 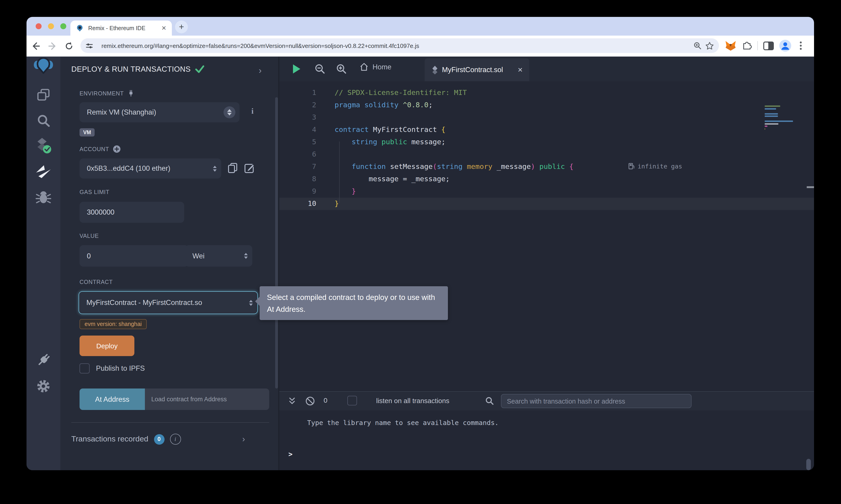 What do you see at coordinates (364, 67) in the screenshot?
I see `home-icon` at bounding box center [364, 67].